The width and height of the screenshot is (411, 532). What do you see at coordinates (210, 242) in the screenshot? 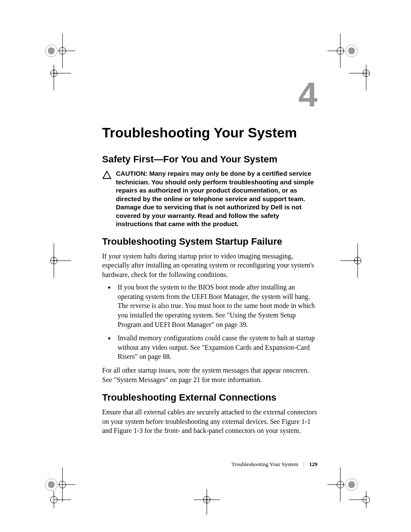
I see `section-heading-startup: Troubleshooting System Startup Failure` at bounding box center [210, 242].